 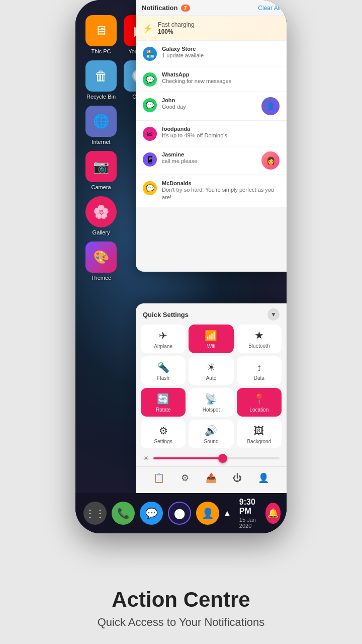 What do you see at coordinates (181, 608) in the screenshot?
I see `bottom-text-section: Action Centre Quick Access to Your Notif…` at bounding box center [181, 608].